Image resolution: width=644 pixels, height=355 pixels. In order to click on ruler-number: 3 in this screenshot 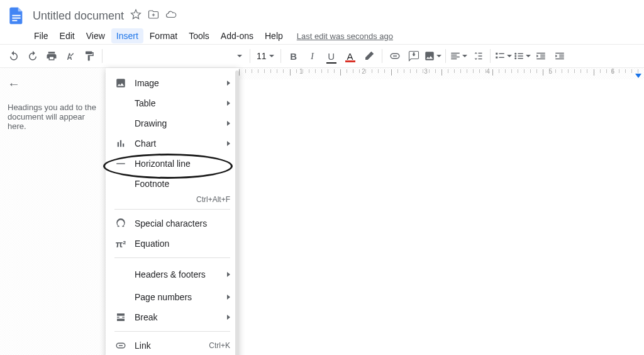, I will do `click(426, 72)`.